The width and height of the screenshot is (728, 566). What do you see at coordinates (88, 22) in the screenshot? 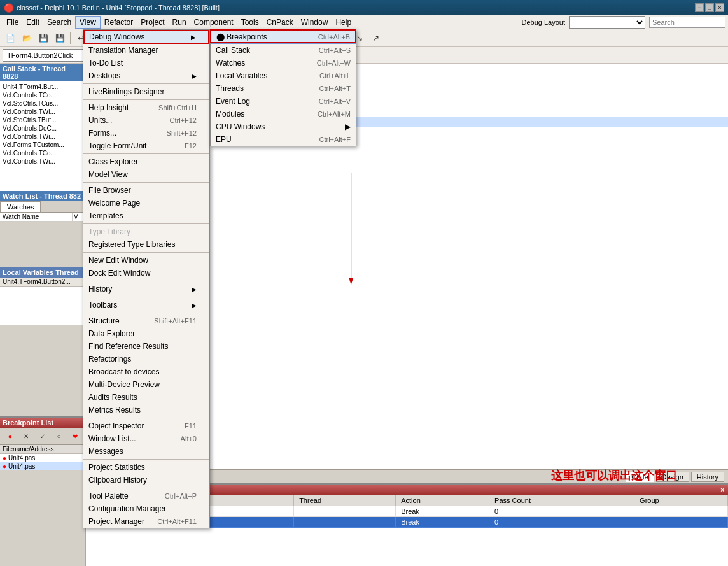
I see `menu-view: View` at bounding box center [88, 22].